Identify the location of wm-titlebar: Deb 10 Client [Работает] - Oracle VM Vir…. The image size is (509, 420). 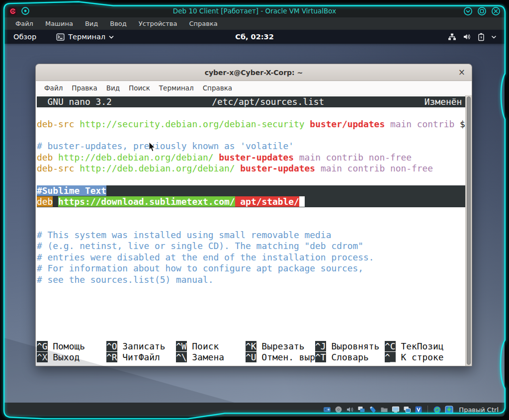
(254, 11).